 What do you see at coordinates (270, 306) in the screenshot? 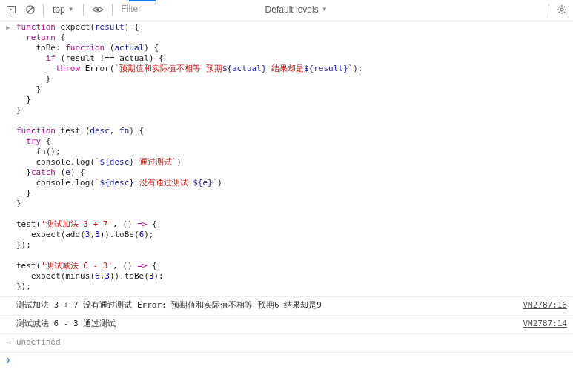
I see `log-message: 测试加法 3 + 7 没有通过测试 Error: 预期值和实际值不相等 预期6 …` at bounding box center [270, 306].